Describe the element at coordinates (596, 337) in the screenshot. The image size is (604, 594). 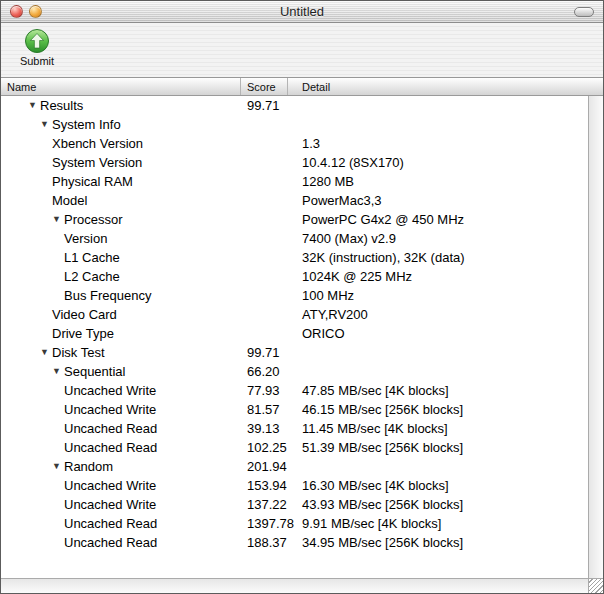
I see `vertical-scrollbar` at that location.